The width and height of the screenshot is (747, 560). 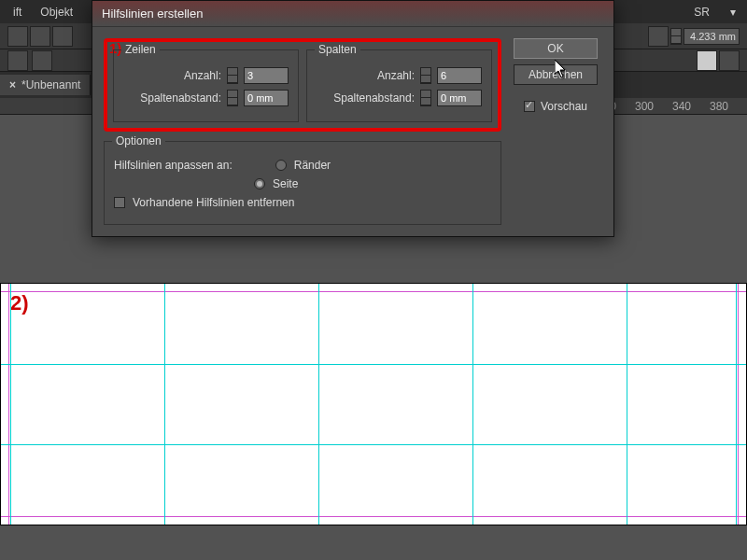 I want to click on page-annotation: 2), so click(x=20, y=303).